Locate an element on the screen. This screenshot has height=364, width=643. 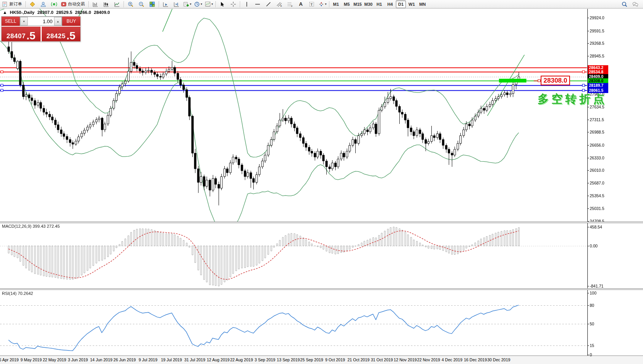
price-axis-tick: 26988.5 is located at coordinates (597, 132).